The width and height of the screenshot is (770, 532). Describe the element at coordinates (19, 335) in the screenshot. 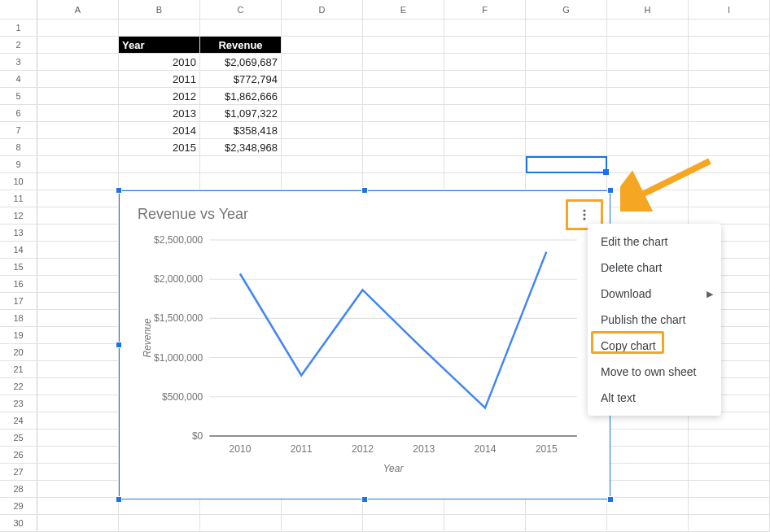

I see `row-header: 19` at that location.